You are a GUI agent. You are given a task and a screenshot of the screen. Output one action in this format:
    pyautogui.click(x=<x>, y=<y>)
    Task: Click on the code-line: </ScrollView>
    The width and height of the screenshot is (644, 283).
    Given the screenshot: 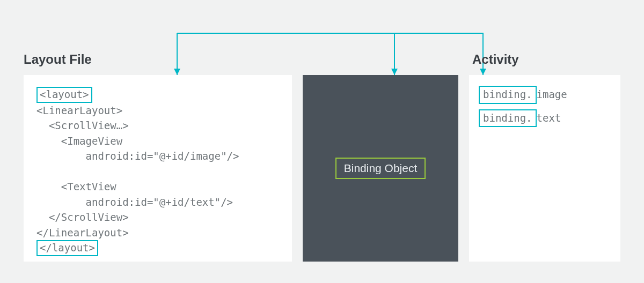 What is the action you would take?
    pyautogui.click(x=83, y=217)
    